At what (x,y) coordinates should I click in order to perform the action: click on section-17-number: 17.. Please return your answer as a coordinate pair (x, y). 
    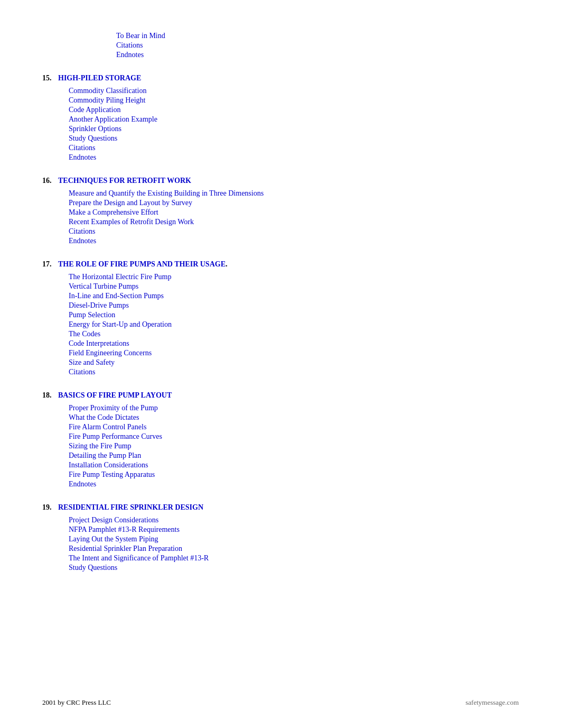
    Looking at the image, I should click on (50, 264).